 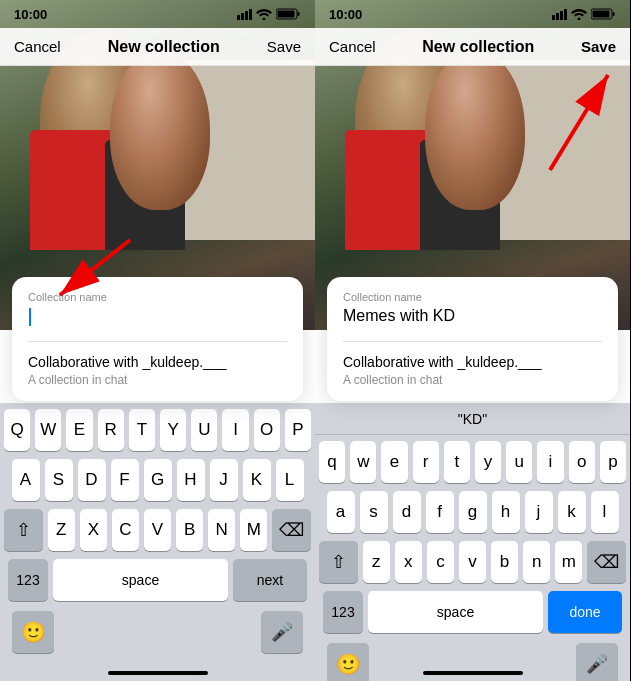 What do you see at coordinates (235, 430) in the screenshot?
I see `key-I: I` at bounding box center [235, 430].